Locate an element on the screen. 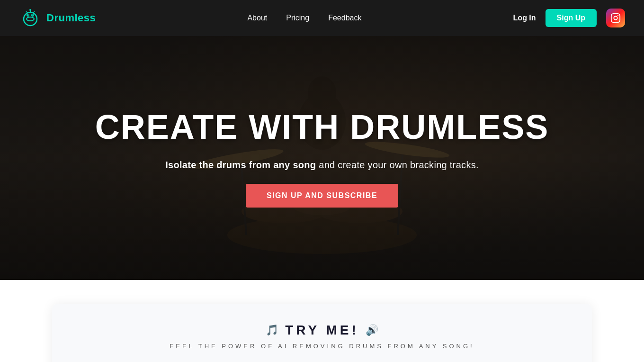 This screenshot has height=362, width=644. signup-button: Sign Up is located at coordinates (571, 18).